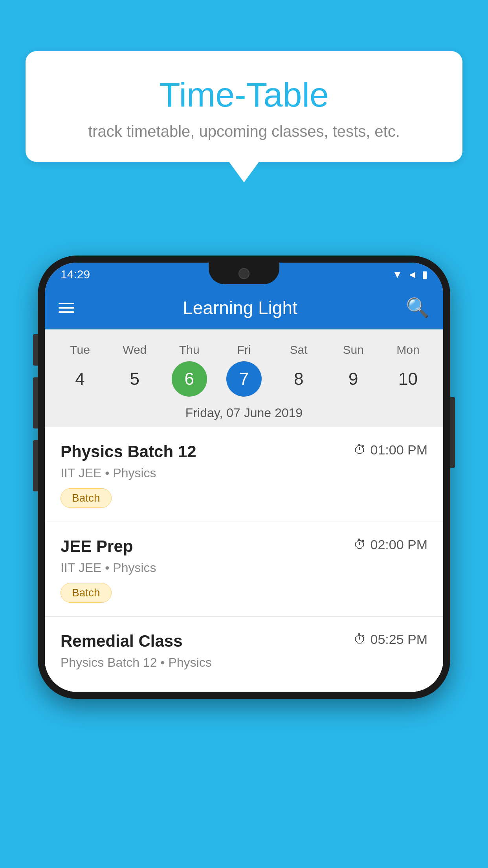  What do you see at coordinates (122, 641) in the screenshot?
I see `class-name: Remedial Class` at bounding box center [122, 641].